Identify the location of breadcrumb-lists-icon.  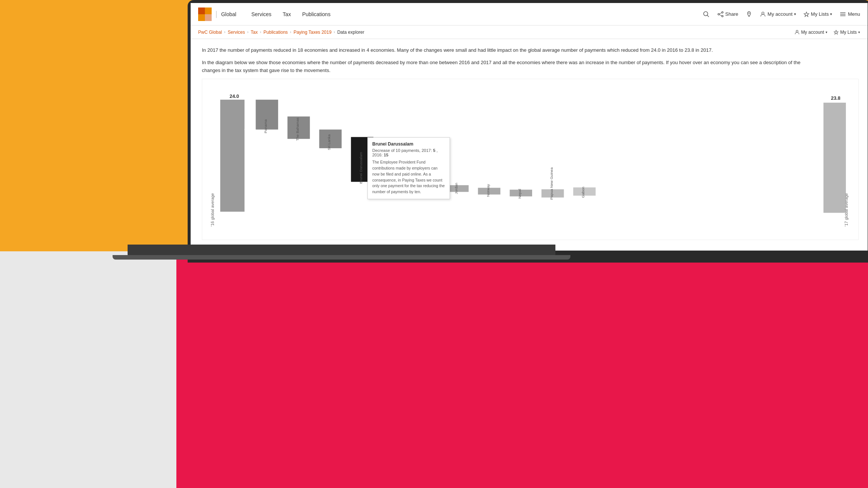
(836, 32).